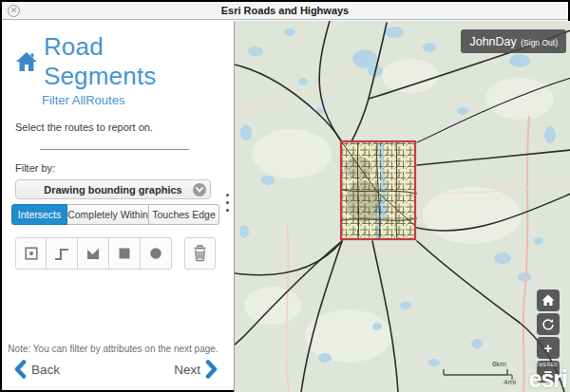 This screenshot has height=392, width=570. I want to click on draw-polygon-button, so click(93, 253).